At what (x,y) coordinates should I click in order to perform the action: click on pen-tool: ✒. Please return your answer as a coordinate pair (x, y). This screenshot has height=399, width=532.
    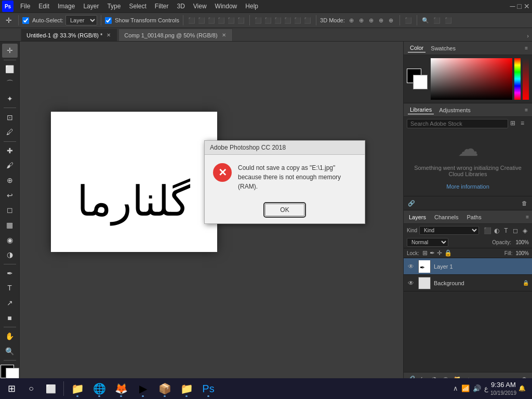
    Looking at the image, I should click on (10, 273).